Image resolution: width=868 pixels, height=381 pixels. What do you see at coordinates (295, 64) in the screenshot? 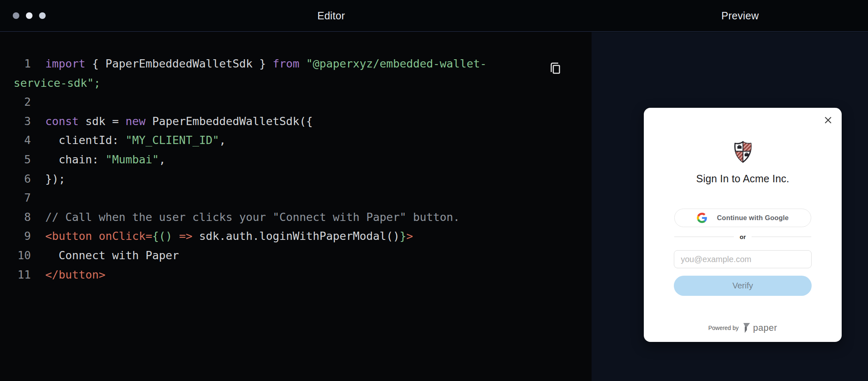
I see `code-line: 1import { PaperEmbeddedWalletSdk } from …` at bounding box center [295, 64].